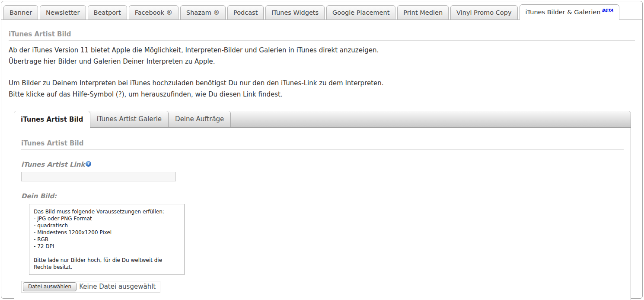 The image size is (644, 300). What do you see at coordinates (52, 119) in the screenshot?
I see `panel-tab-label: iTunes Artist Bild` at bounding box center [52, 119].